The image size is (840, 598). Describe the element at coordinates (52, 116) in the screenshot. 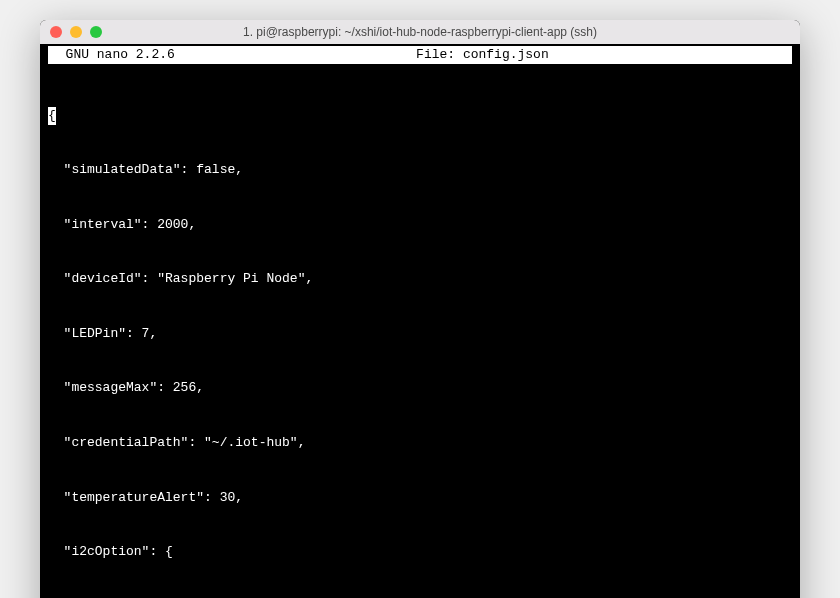

I see `cursor-icon: {` at that location.